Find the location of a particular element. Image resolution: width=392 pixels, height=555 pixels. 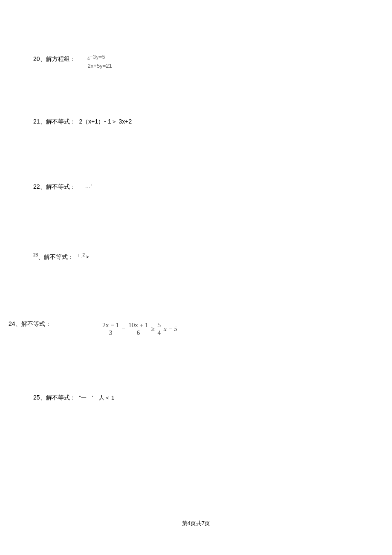

problem-21: 21、解不等式： 2（x+1）- 1＞ 3x+2 is located at coordinates (196, 122).